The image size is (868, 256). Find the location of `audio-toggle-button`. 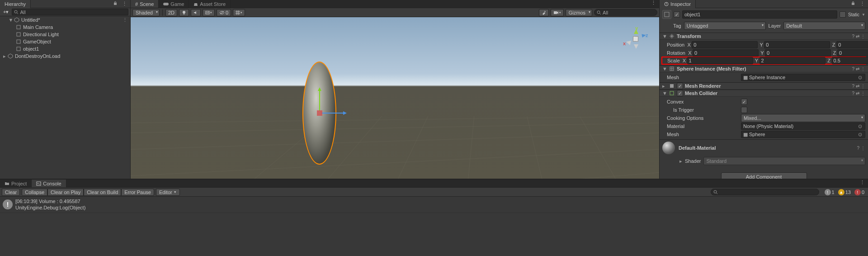

audio-toggle-button is located at coordinates (196, 13).